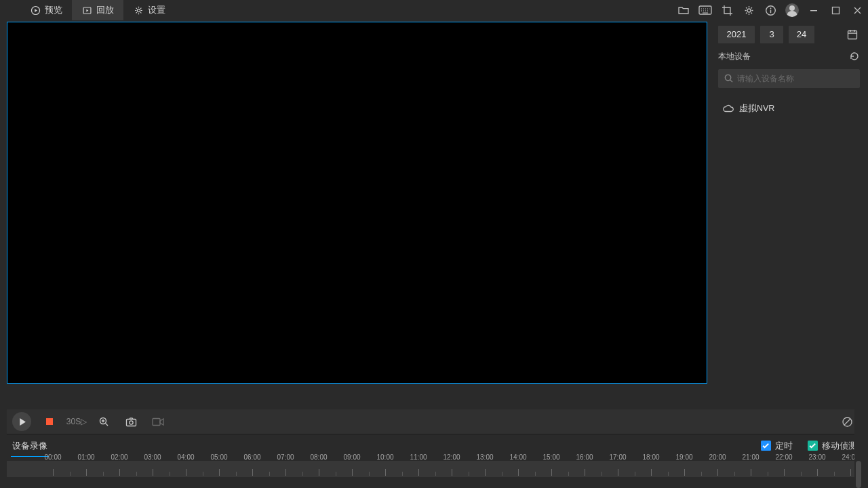 This screenshot has width=868, height=488. Describe the element at coordinates (218, 457) in the screenshot. I see `timeline-tick-label: 05:00` at that location.